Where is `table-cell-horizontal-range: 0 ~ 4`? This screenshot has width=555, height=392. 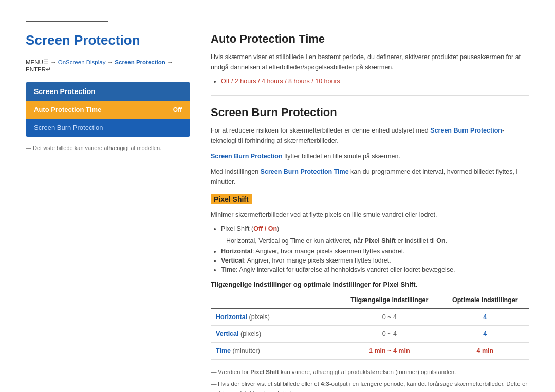 table-cell-horizontal-range: 0 ~ 4 is located at coordinates (390, 317).